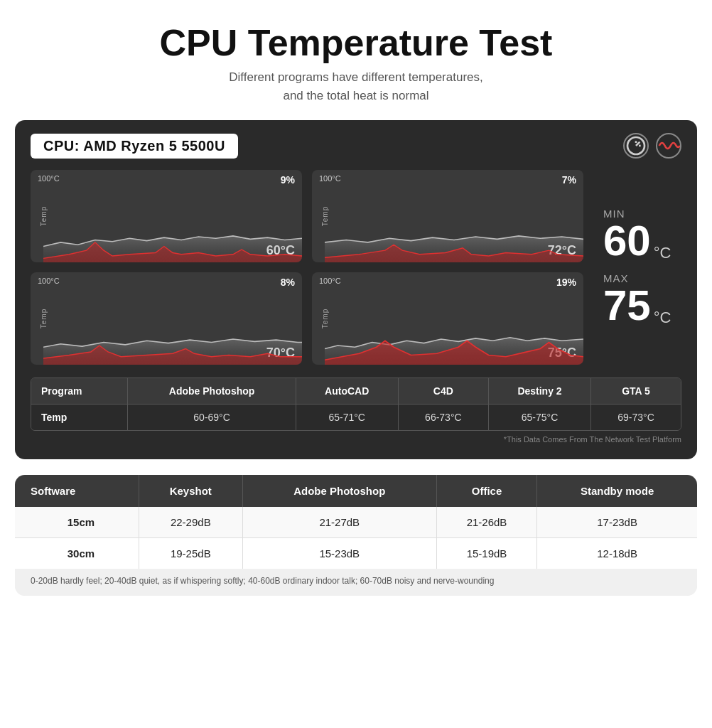 The image size is (712, 728). Describe the element at coordinates (539, 418) in the screenshot. I see `destiny-temp: 65-75°C` at that location.